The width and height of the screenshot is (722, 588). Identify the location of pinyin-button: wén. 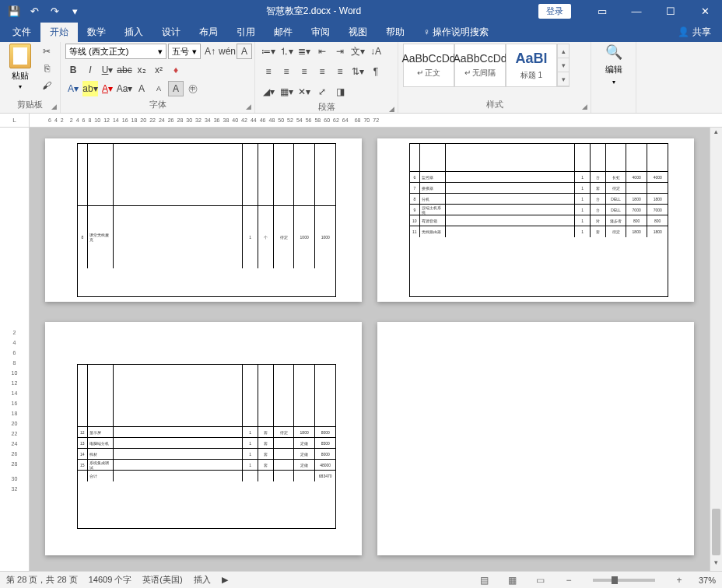
(227, 51).